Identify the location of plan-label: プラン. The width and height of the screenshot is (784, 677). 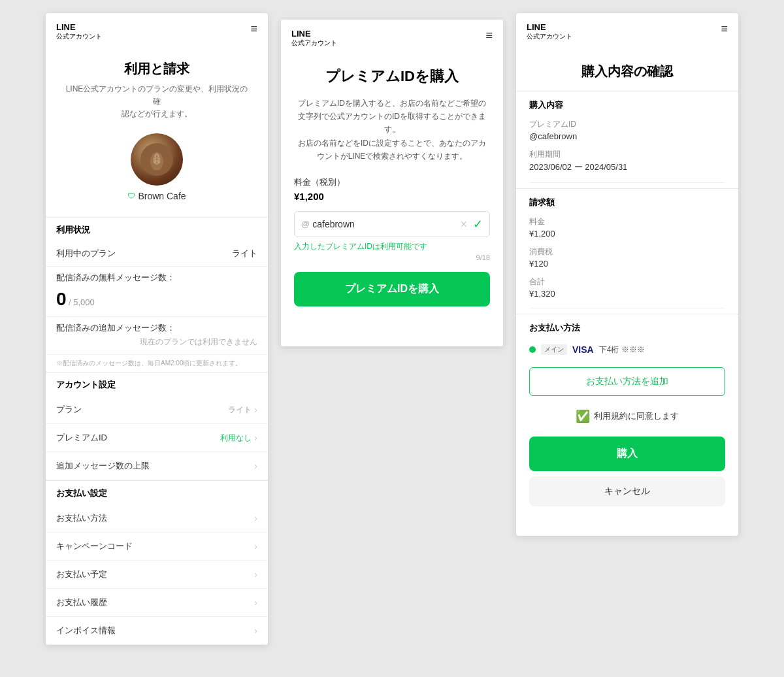
(69, 410).